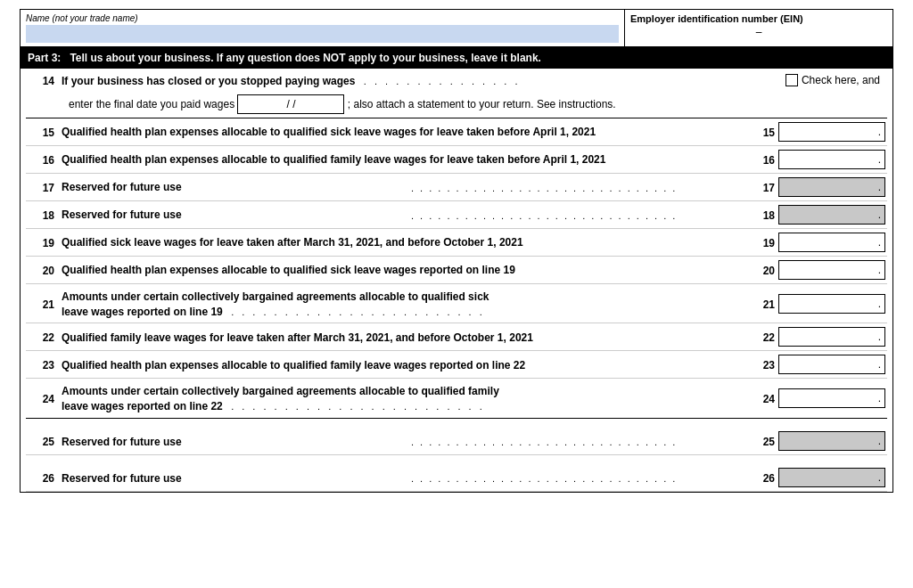 Image resolution: width=913 pixels, height=588 pixels. What do you see at coordinates (407, 269) in the screenshot?
I see `row-20-desc: Qualified health plan expenses allocable…` at bounding box center [407, 269].